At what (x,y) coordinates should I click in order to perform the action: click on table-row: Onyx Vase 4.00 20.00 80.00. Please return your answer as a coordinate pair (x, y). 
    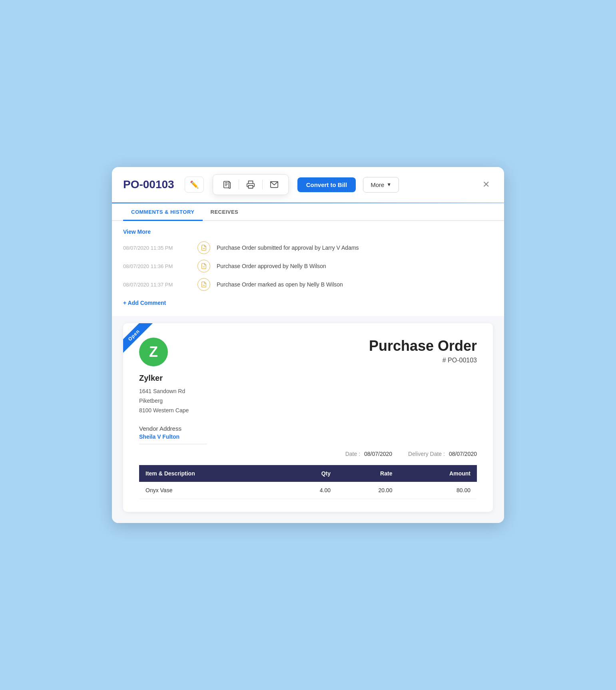
    Looking at the image, I should click on (308, 491).